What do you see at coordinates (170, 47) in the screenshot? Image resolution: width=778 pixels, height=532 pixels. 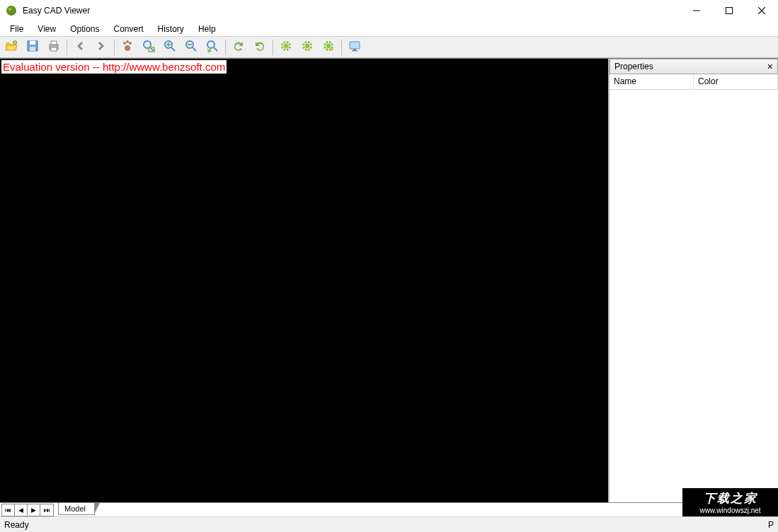 I see `zoom-in-icon` at bounding box center [170, 47].